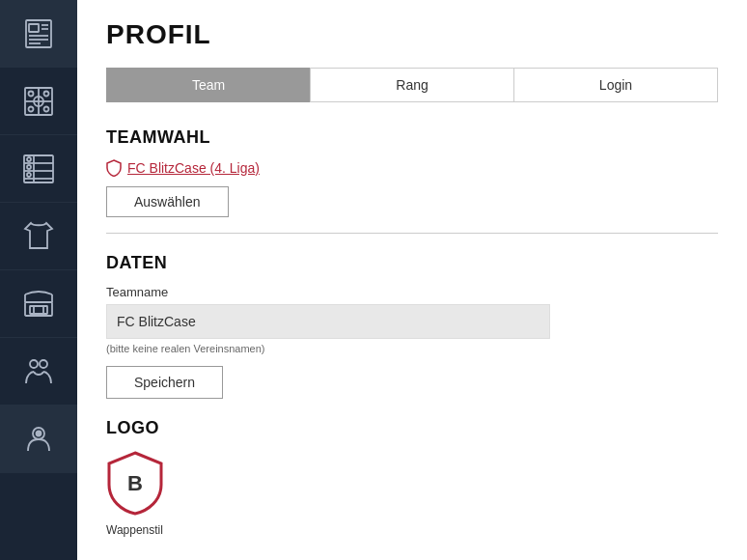 Image resolution: width=747 pixels, height=560 pixels. What do you see at coordinates (412, 35) in the screenshot?
I see `page-title: PROFIL` at bounding box center [412, 35].